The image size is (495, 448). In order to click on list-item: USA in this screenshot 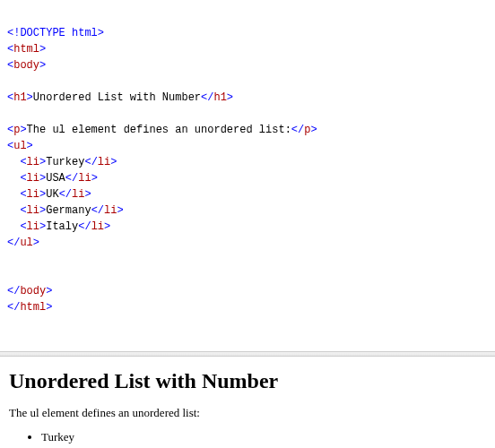, I will do `click(264, 446)`.